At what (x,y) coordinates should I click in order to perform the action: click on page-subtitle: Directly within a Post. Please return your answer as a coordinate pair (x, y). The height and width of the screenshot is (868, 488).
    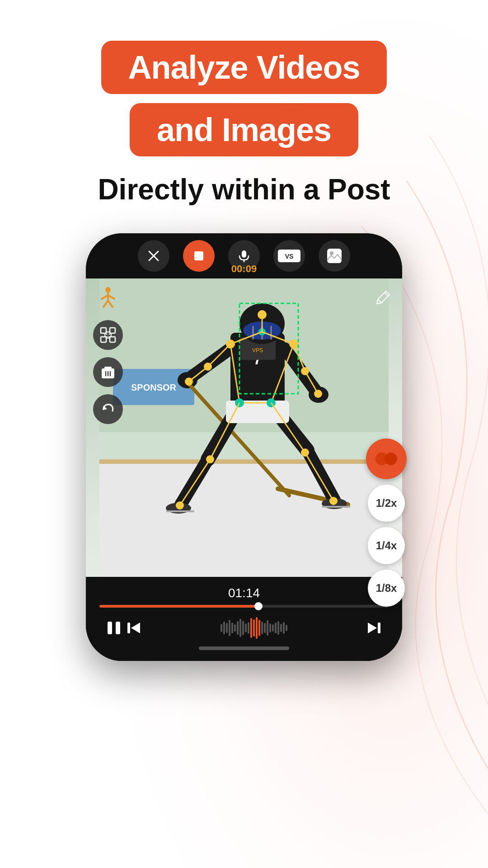
    Looking at the image, I should click on (244, 189).